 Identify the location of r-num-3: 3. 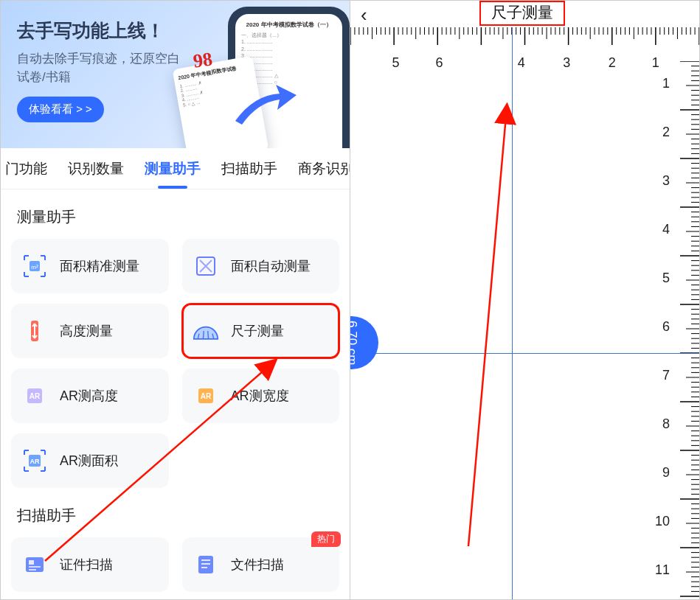
(666, 181).